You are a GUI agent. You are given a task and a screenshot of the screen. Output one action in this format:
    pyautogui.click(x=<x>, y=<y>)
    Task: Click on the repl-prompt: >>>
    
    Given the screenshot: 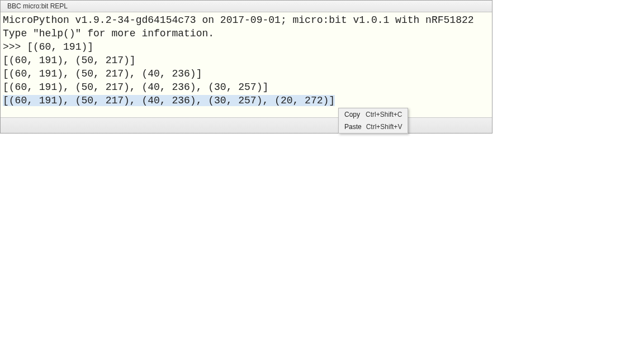 What is the action you would take?
    pyautogui.click(x=15, y=47)
    